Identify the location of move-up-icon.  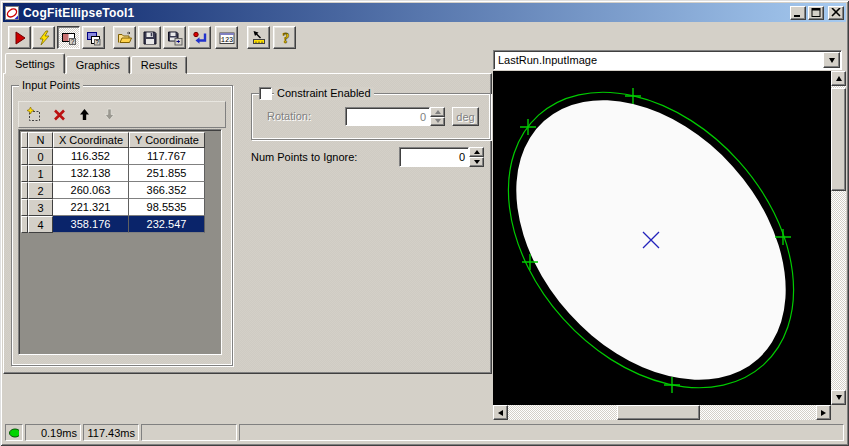
(84, 114).